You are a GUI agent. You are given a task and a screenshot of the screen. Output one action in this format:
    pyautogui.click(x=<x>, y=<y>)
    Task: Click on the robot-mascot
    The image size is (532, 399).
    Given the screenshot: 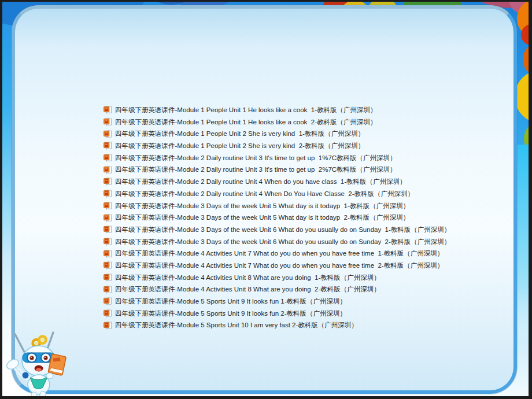 What is the action you would take?
    pyautogui.click(x=44, y=364)
    